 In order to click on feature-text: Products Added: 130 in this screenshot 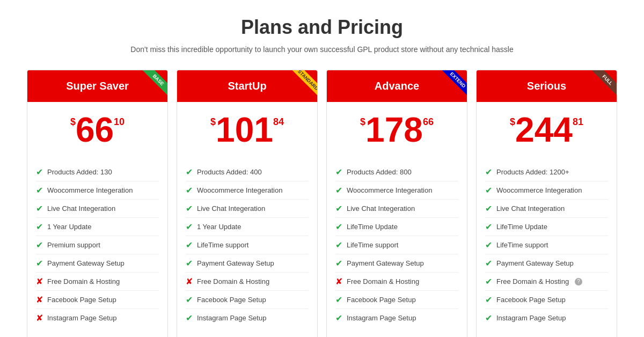, I will do `click(79, 172)`.